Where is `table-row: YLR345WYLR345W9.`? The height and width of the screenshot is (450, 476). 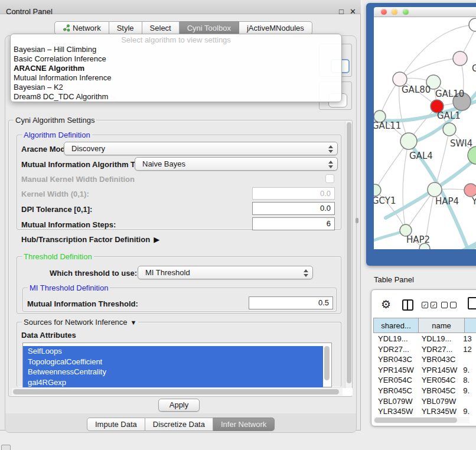
table-row: YLR345WYLR345W9. is located at coordinates (425, 411).